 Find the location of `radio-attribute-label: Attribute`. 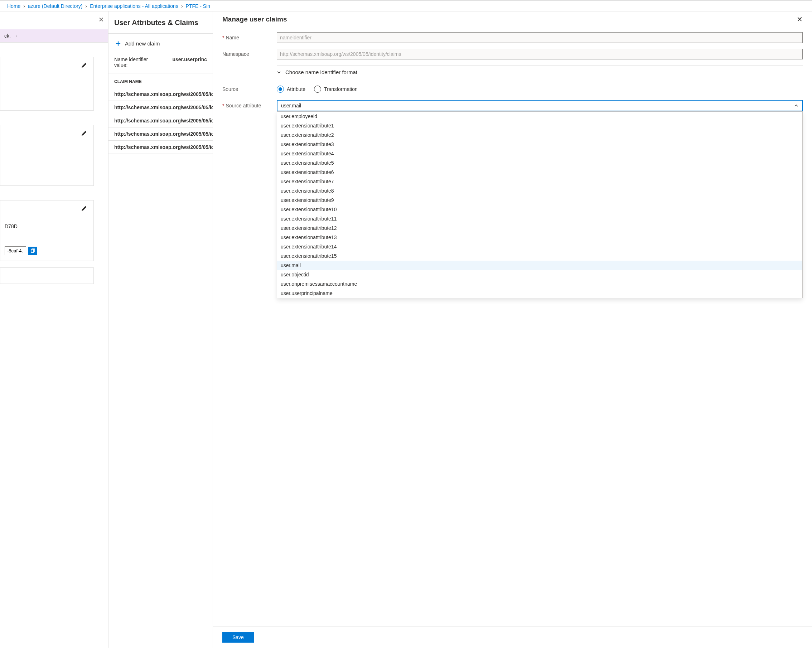

radio-attribute-label: Attribute is located at coordinates (296, 89).